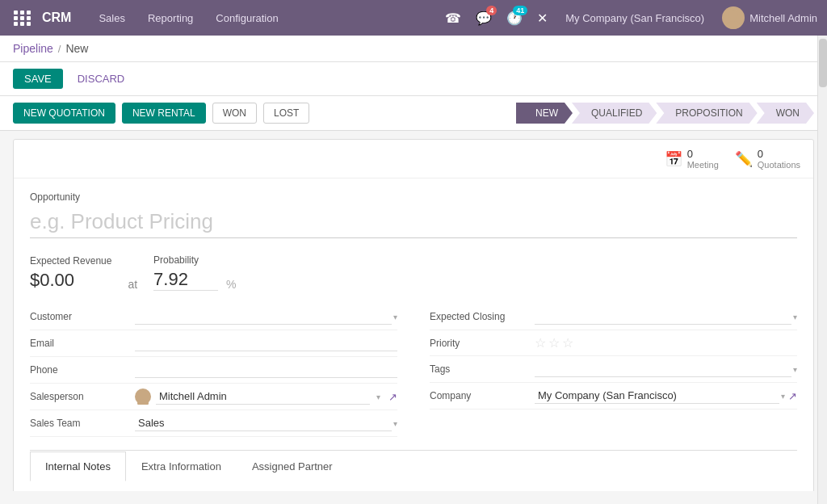  What do you see at coordinates (568, 342) in the screenshot?
I see `star-3: ☆` at bounding box center [568, 342].